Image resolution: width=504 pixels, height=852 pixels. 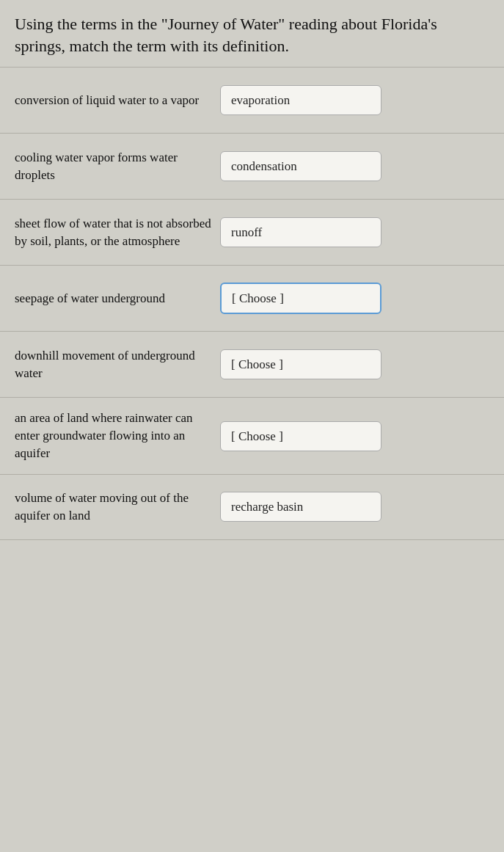 I want to click on definition-0: conversion of liquid water to a vapor, so click(x=117, y=101).